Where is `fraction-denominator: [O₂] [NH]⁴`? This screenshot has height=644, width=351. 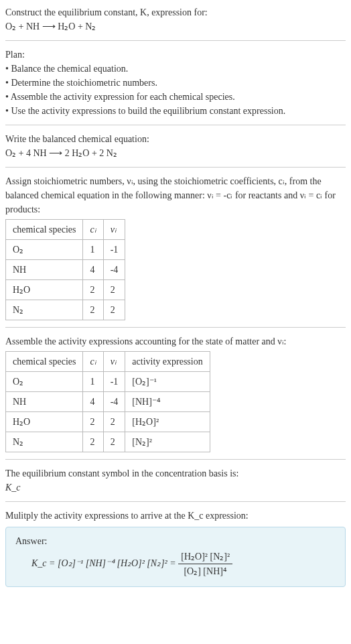
fraction-denominator: [O₂] [NH]⁴ is located at coordinates (205, 571).